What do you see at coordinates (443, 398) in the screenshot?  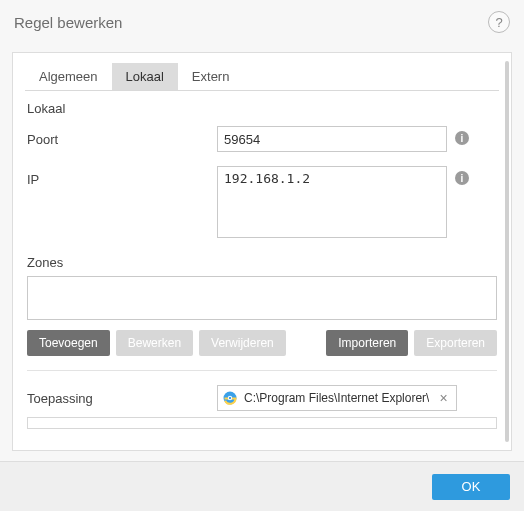 I see `clear-application-icon: ×` at bounding box center [443, 398].